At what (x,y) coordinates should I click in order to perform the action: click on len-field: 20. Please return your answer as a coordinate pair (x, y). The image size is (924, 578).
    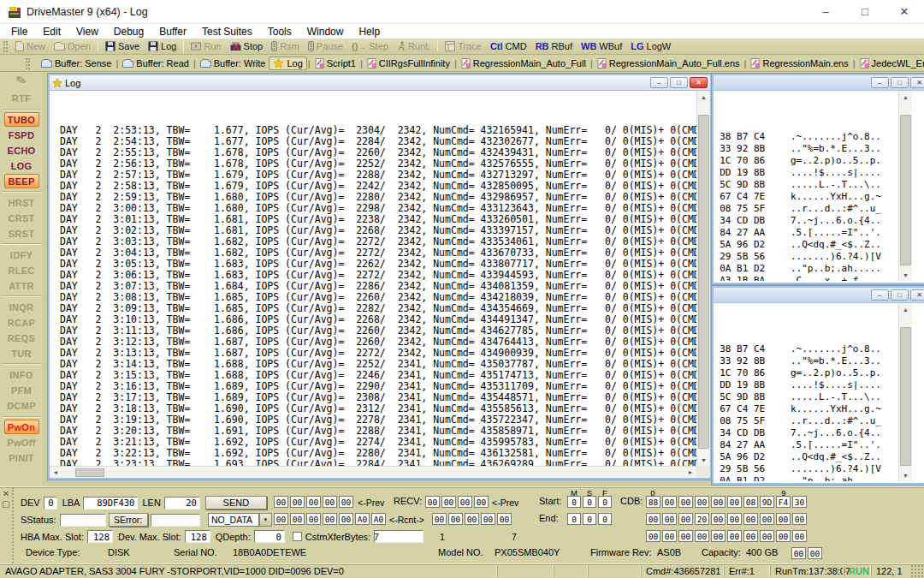
    Looking at the image, I should click on (182, 504).